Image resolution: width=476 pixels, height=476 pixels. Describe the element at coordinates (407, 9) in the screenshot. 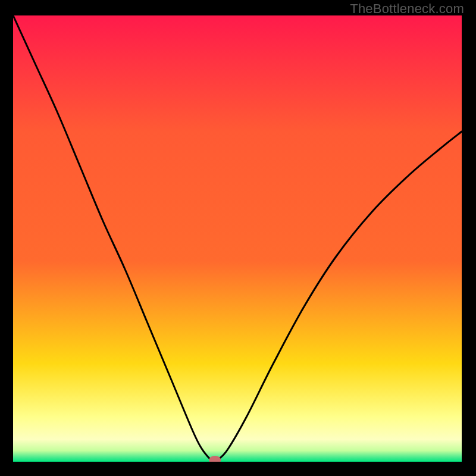

I see `watermark-text: TheBottleneck.com` at that location.